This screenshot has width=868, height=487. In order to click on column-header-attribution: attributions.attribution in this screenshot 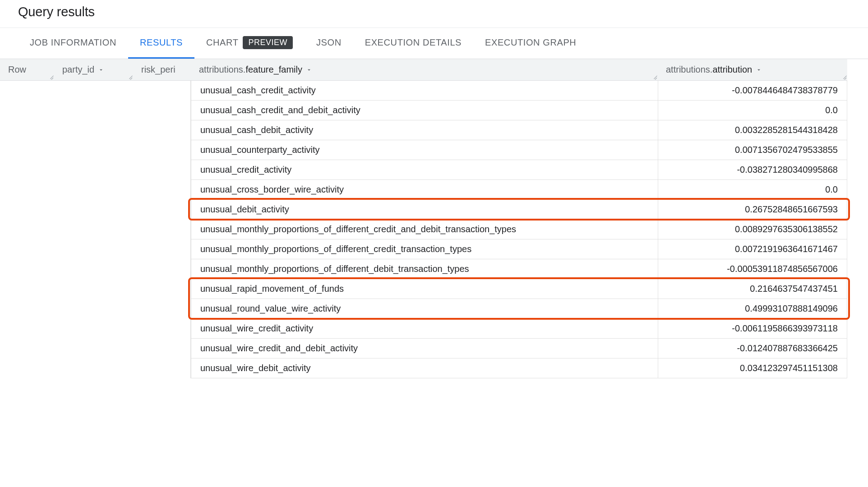, I will do `click(753, 70)`.